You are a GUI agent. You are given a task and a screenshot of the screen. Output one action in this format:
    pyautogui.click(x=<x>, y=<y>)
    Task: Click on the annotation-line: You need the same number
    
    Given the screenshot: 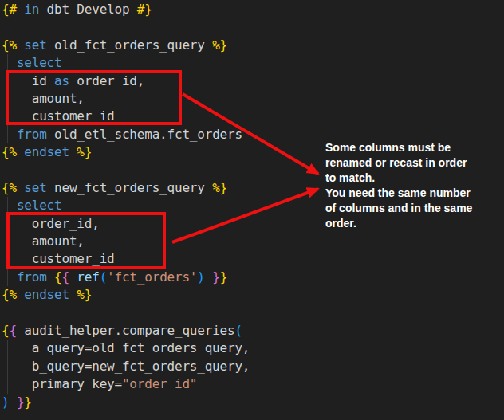 What is the action you would take?
    pyautogui.click(x=399, y=193)
    